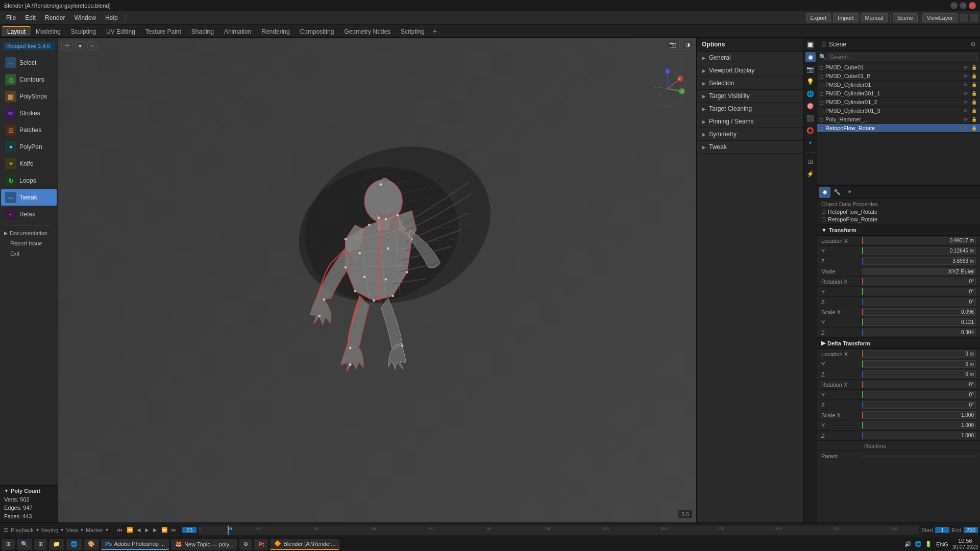 The image size is (980, 551). What do you see at coordinates (919, 364) in the screenshot?
I see `delta-location-y-value: 0 m` at bounding box center [919, 364].